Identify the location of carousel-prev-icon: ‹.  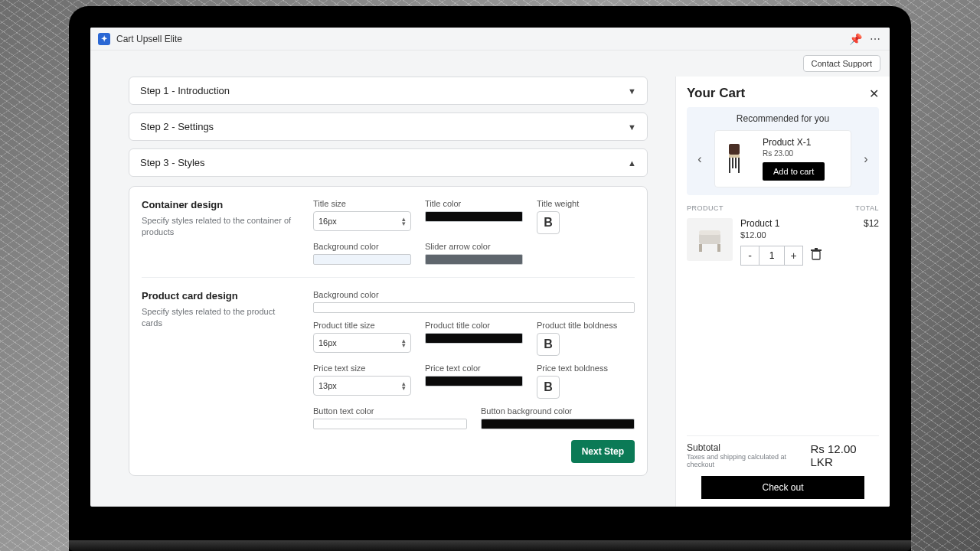
(700, 159).